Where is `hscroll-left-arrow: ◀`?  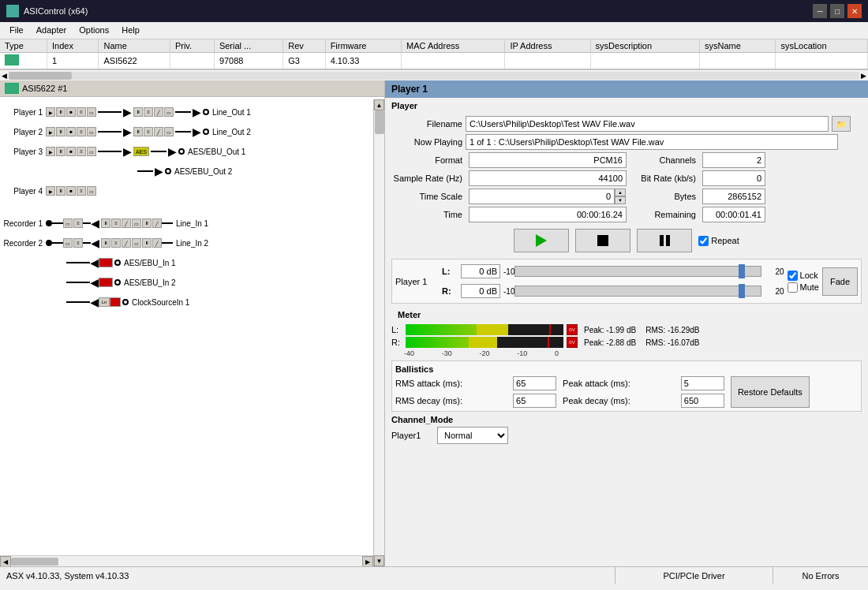
hscroll-left-arrow: ◀ is located at coordinates (5, 76).